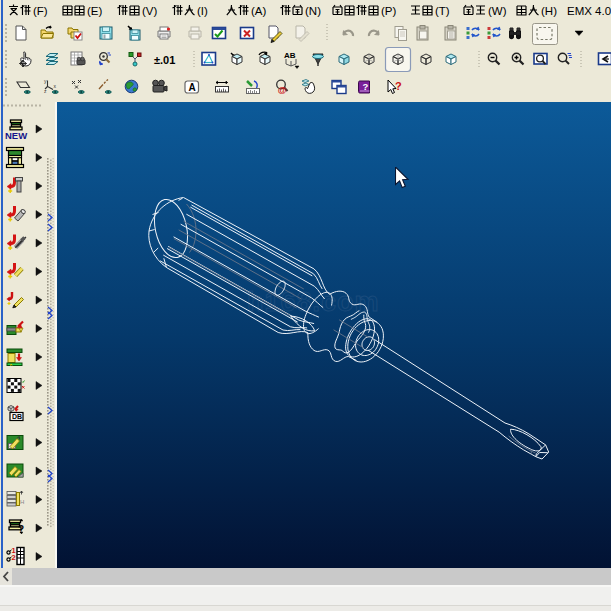 This screenshot has height=611, width=611. What do you see at coordinates (14, 558) in the screenshot?
I see `svg-text: 2` at bounding box center [14, 558].